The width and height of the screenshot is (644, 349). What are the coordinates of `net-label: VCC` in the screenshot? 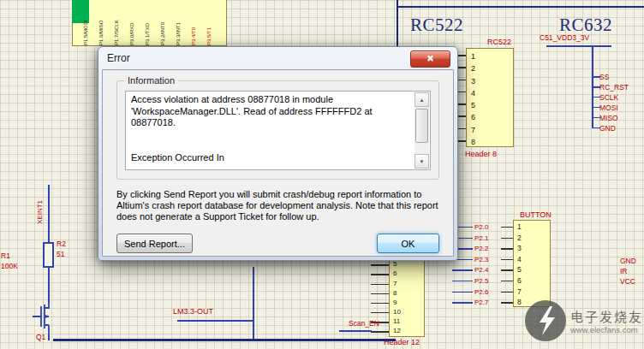 It's located at (629, 281).